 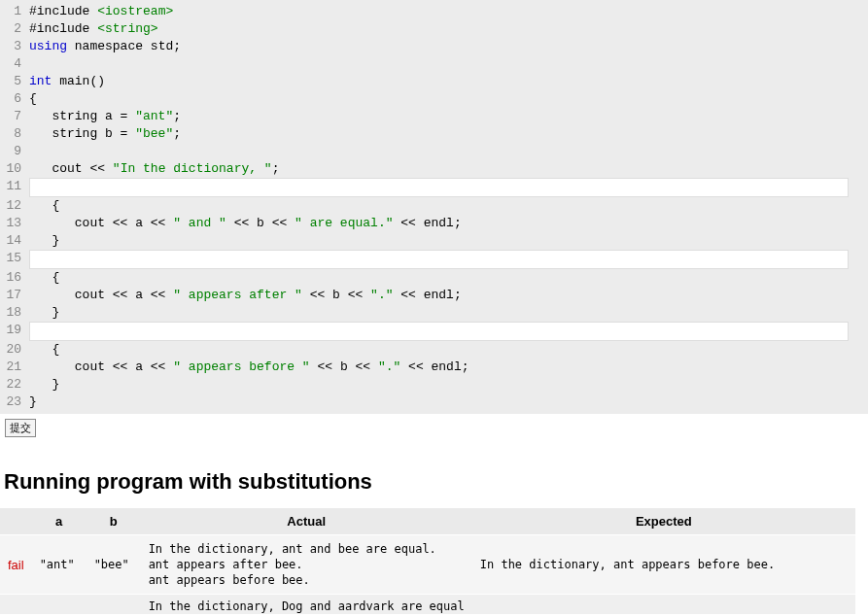 What do you see at coordinates (15, 206) in the screenshot?
I see `line-number: 12` at bounding box center [15, 206].